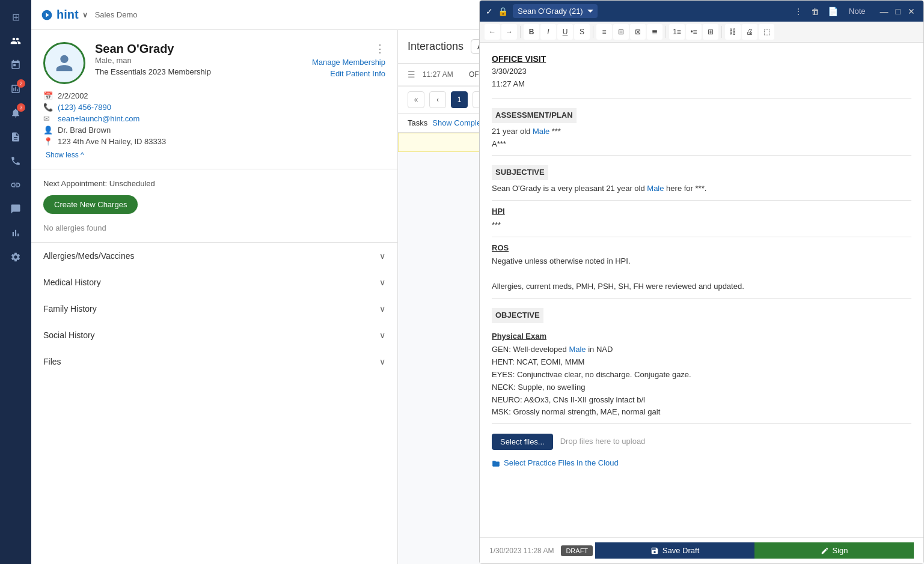 The width and height of the screenshot is (924, 564). Describe the element at coordinates (382, 256) in the screenshot. I see `accordion-allergies-chevron: ∨` at that location.